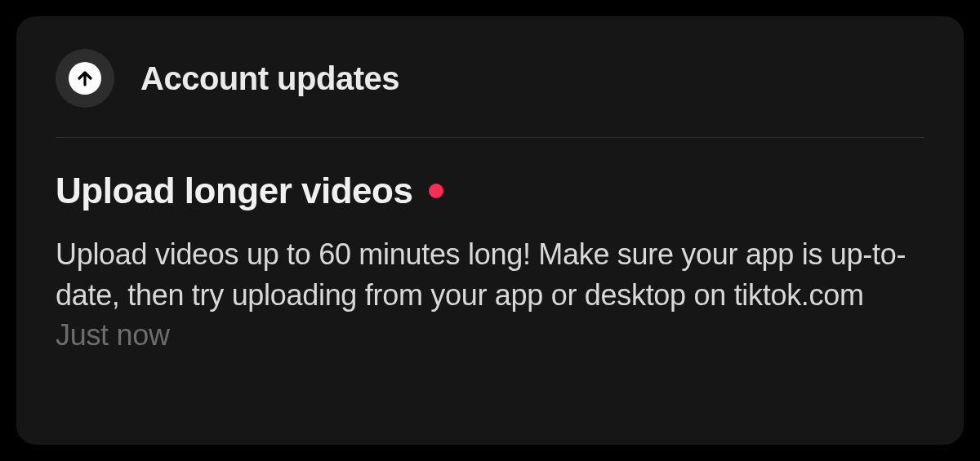  Describe the element at coordinates (85, 78) in the screenshot. I see `header-icon-container` at that location.